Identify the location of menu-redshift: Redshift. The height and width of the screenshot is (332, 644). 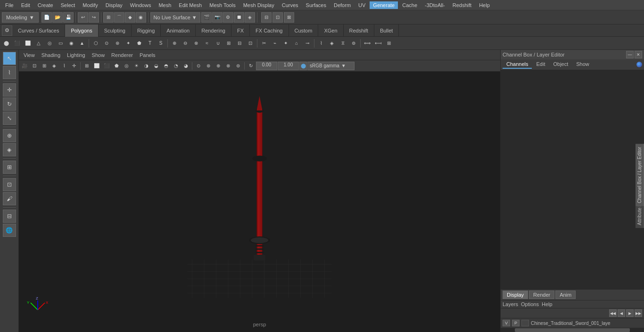
(462, 5).